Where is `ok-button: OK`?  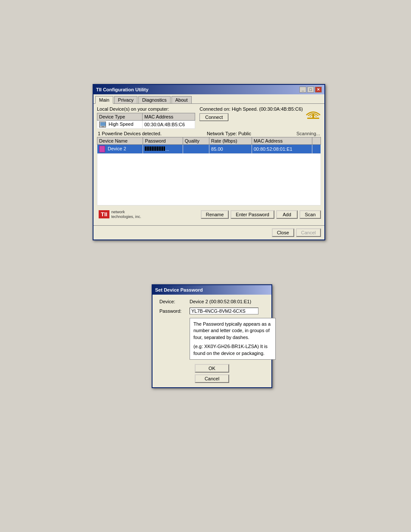 ok-button: OK is located at coordinates (212, 368).